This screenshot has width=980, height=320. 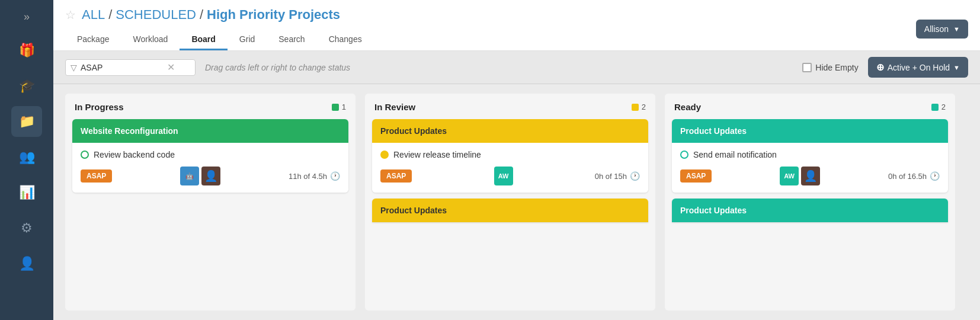 I want to click on filter-input-wrap: ▽ ✕, so click(x=130, y=68).